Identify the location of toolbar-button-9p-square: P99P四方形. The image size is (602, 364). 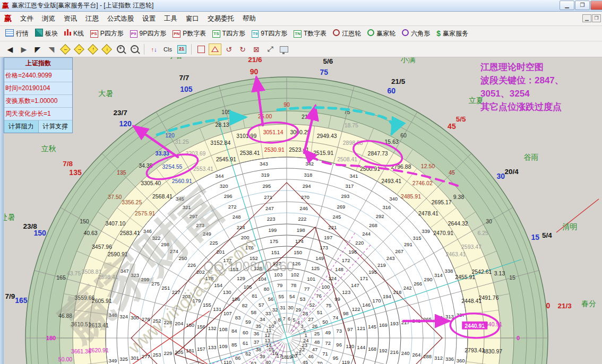
(148, 34).